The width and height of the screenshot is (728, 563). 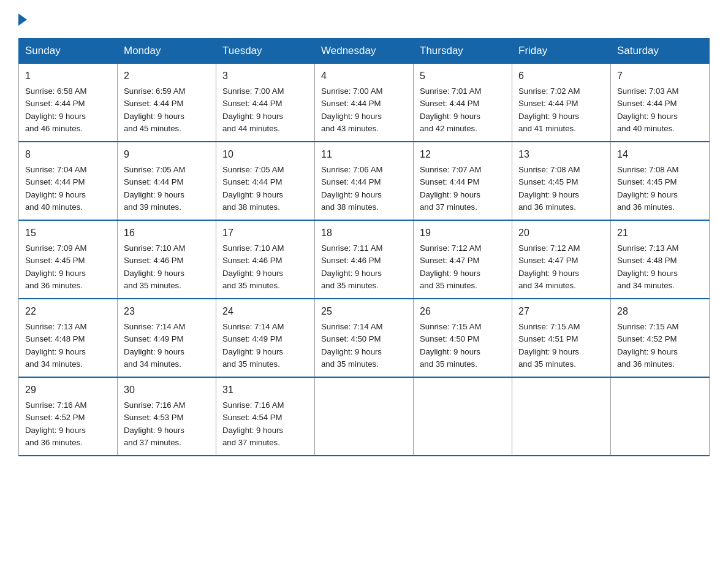 I want to click on day-number: 22, so click(x=68, y=312).